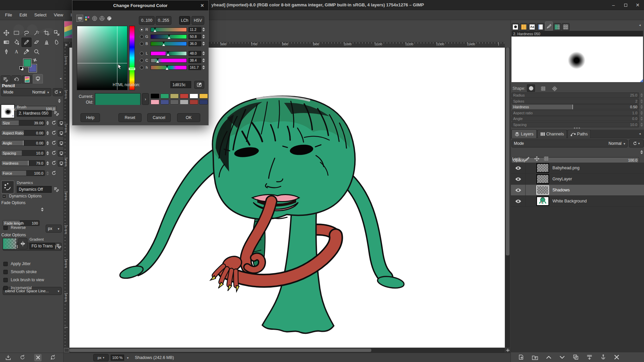 The image size is (644, 362). Describe the element at coordinates (26, 92) in the screenshot. I see `paint-mode-dropdown: Mode Normal ▾` at that location.